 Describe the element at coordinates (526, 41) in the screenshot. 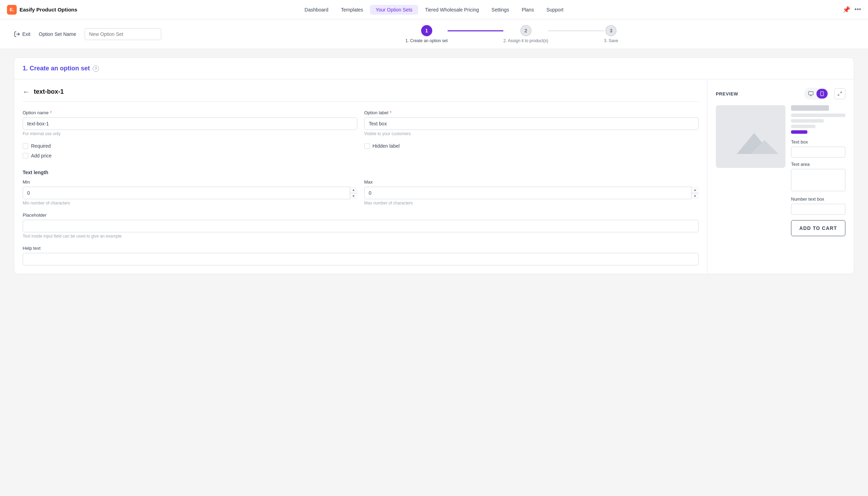

I see `step-2-label: 2. Assign it to product(s)` at that location.